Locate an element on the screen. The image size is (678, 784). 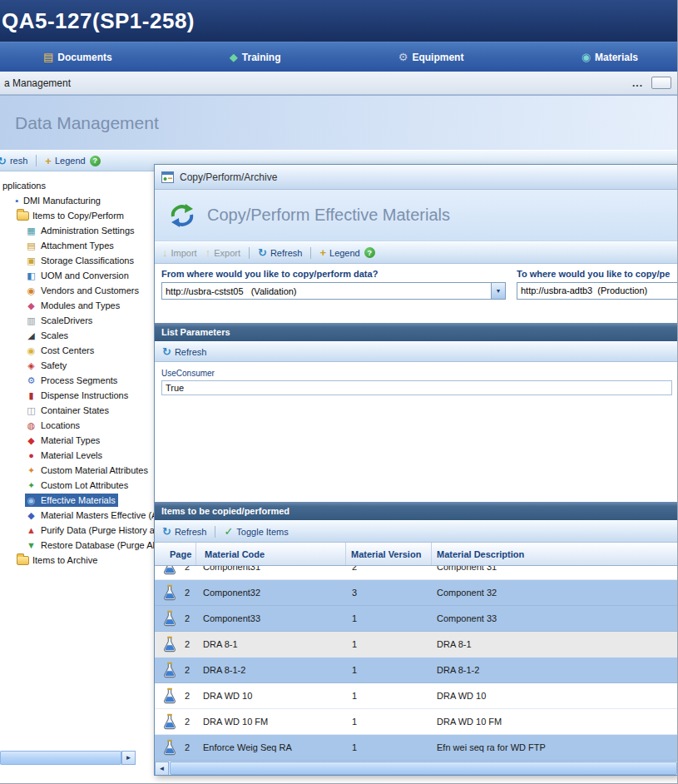
tree-item: ▦ Administration Settings is located at coordinates (77, 231).